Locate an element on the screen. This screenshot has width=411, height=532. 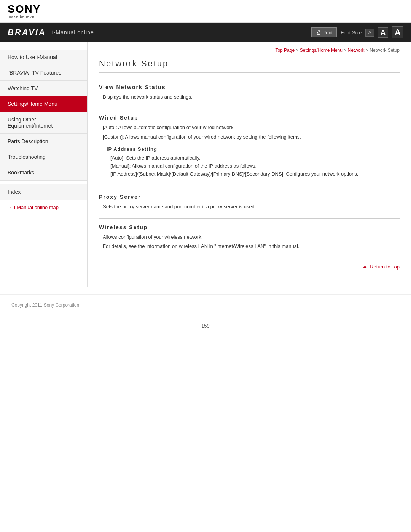
section-body-wireless-setup: Allows configuration of your wireless ne… is located at coordinates (249, 242).